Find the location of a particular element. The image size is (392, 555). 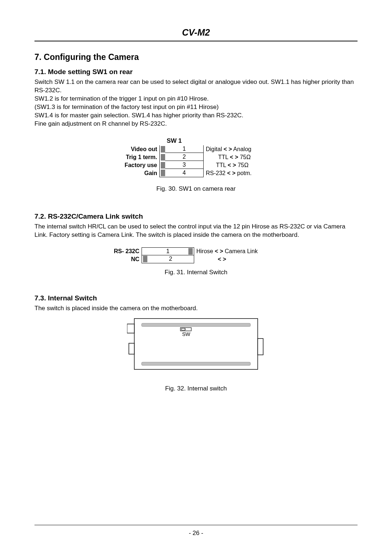

sw1-switch-3: 3 is located at coordinates (181, 165).